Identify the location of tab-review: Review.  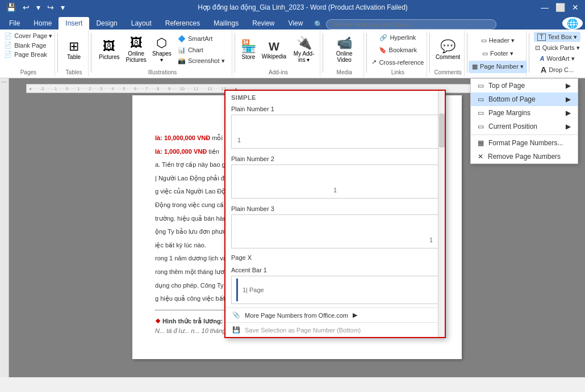
(264, 23).